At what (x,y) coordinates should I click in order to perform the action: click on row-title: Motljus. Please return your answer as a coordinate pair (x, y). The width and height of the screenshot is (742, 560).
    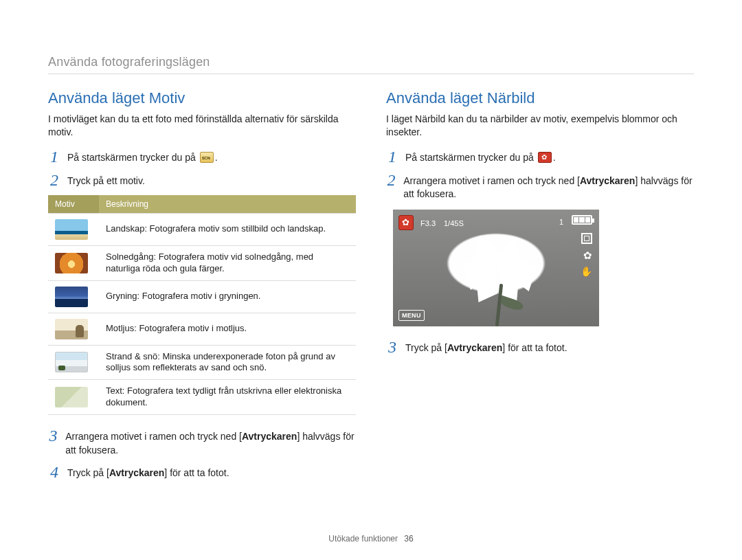
    Looking at the image, I should click on (120, 328).